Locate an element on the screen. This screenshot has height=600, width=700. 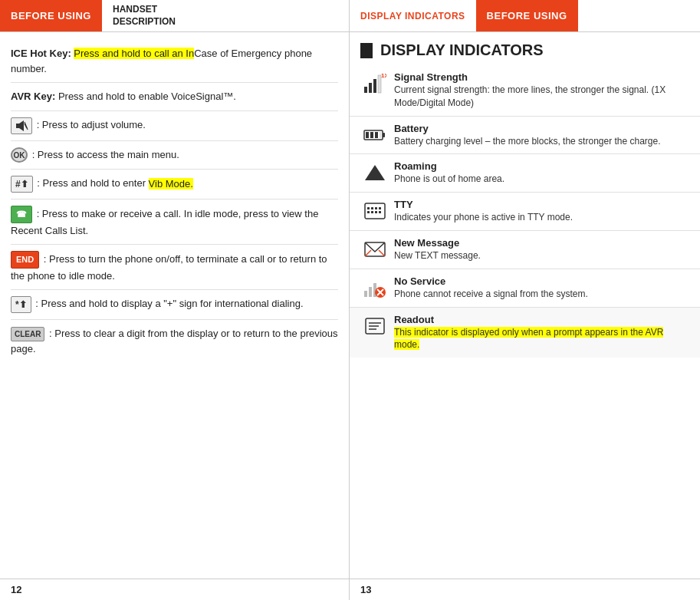
red-key-text: : Press to turn the phone on/off, to ter… is located at coordinates (169, 267).